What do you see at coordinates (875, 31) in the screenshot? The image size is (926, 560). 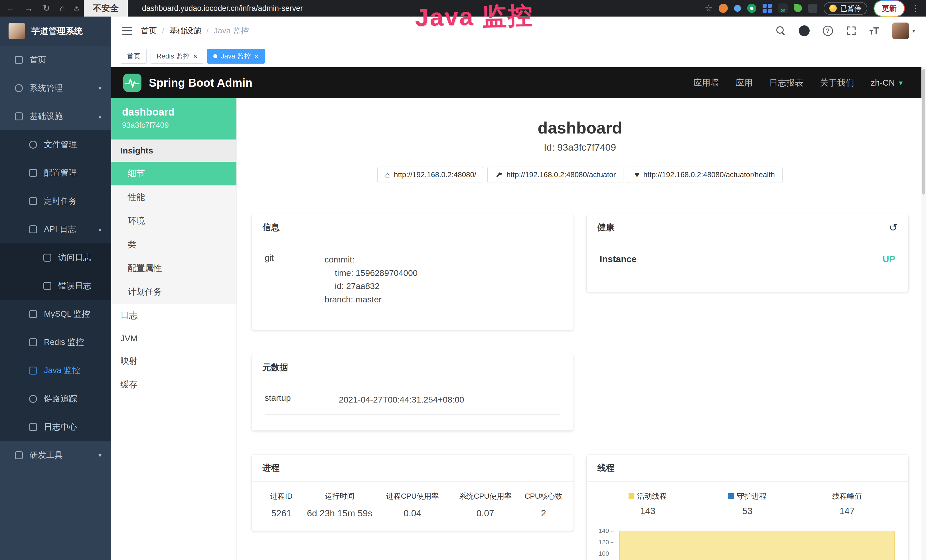 I see `font-size-icon: TT` at bounding box center [875, 31].